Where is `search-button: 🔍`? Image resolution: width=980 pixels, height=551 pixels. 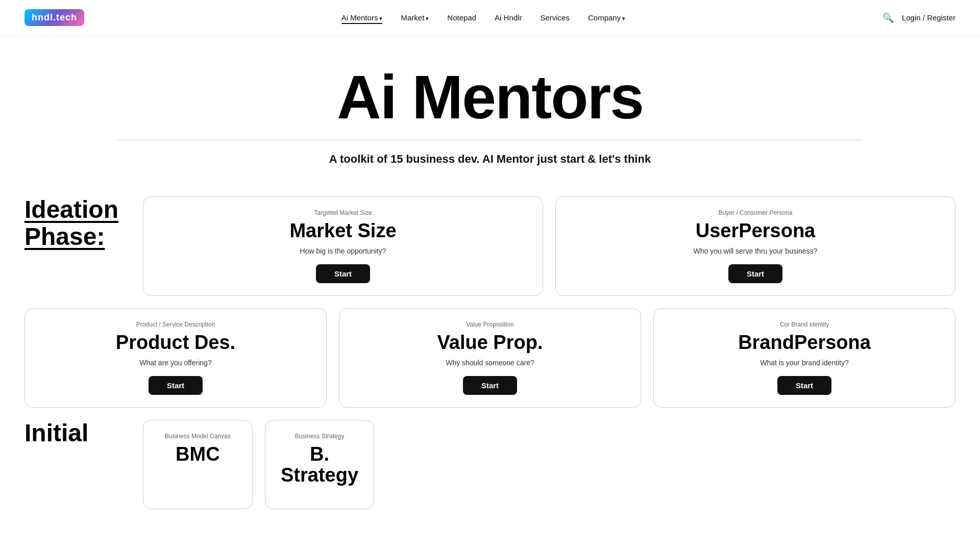 search-button: 🔍 is located at coordinates (888, 18).